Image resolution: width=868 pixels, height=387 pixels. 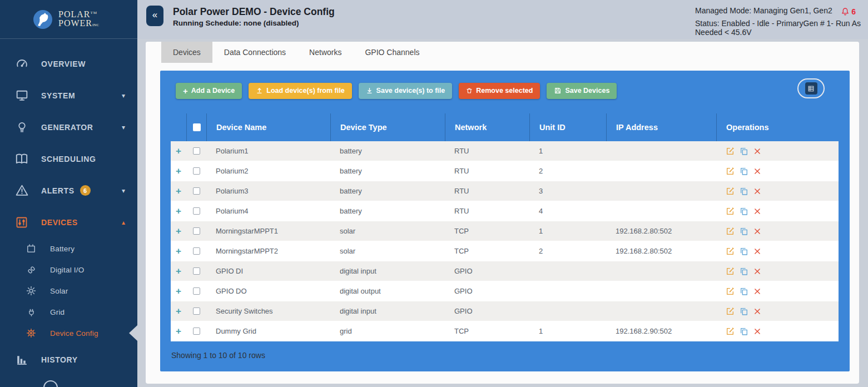 I want to click on sidebar-item-label: Device Config, so click(x=75, y=334).